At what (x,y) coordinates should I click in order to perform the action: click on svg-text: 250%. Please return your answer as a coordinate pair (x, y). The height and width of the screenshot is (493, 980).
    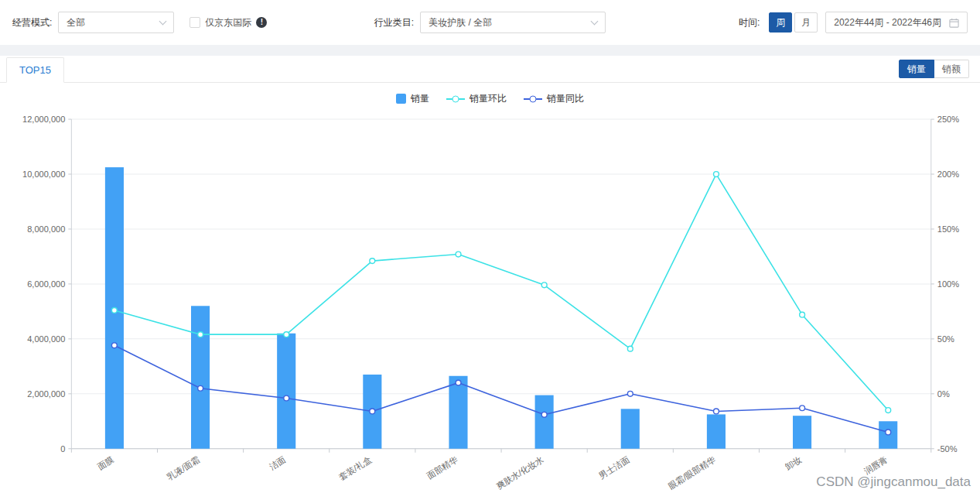
    Looking at the image, I should click on (948, 119).